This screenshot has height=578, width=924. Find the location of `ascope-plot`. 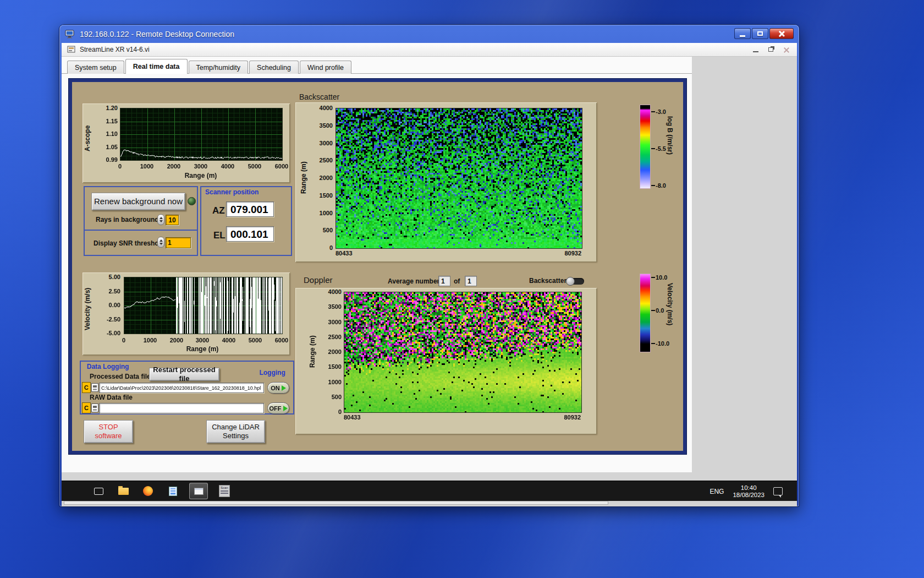

ascope-plot is located at coordinates (201, 134).